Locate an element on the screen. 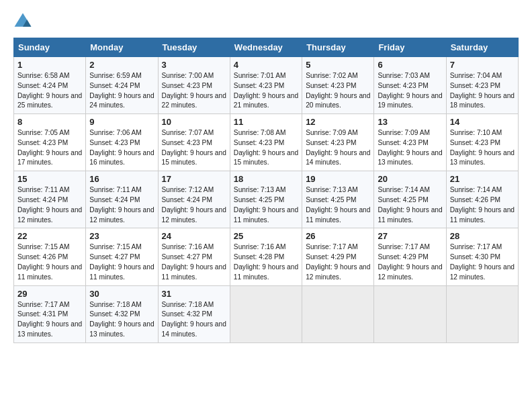  day-number: 23 is located at coordinates (122, 236).